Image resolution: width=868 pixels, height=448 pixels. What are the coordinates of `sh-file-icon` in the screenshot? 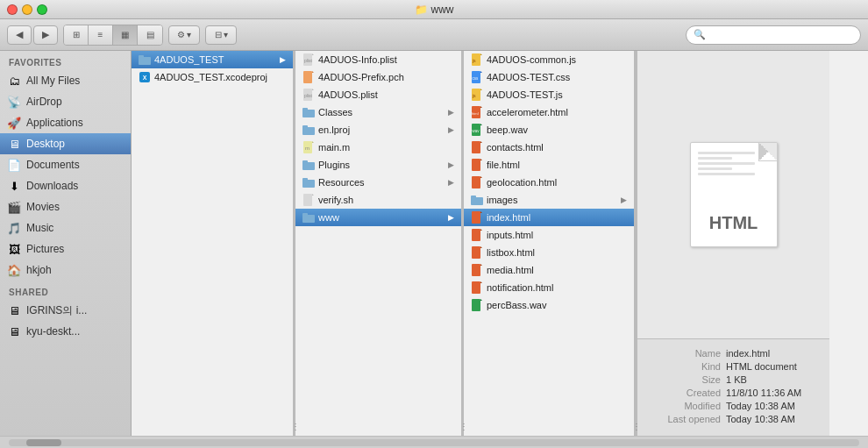 It's located at (309, 200).